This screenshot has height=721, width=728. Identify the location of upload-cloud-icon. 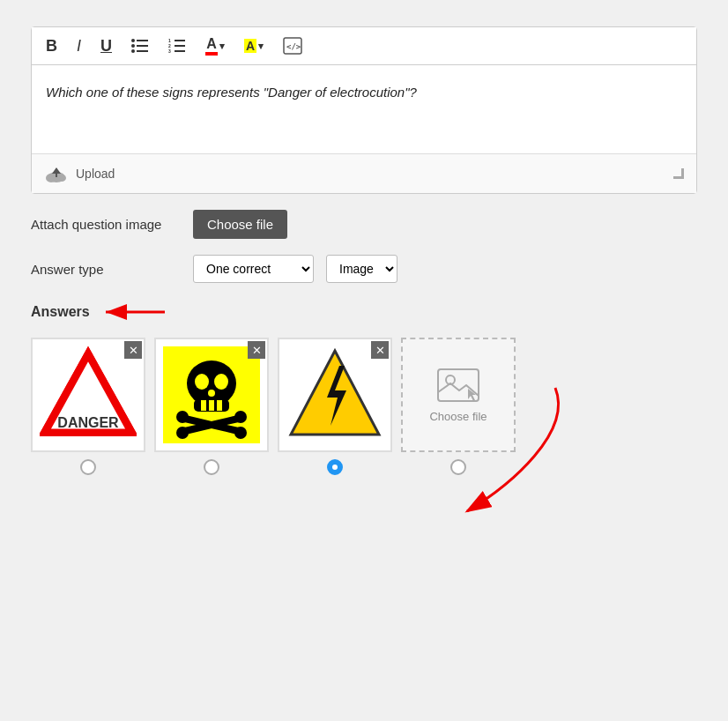
(56, 174).